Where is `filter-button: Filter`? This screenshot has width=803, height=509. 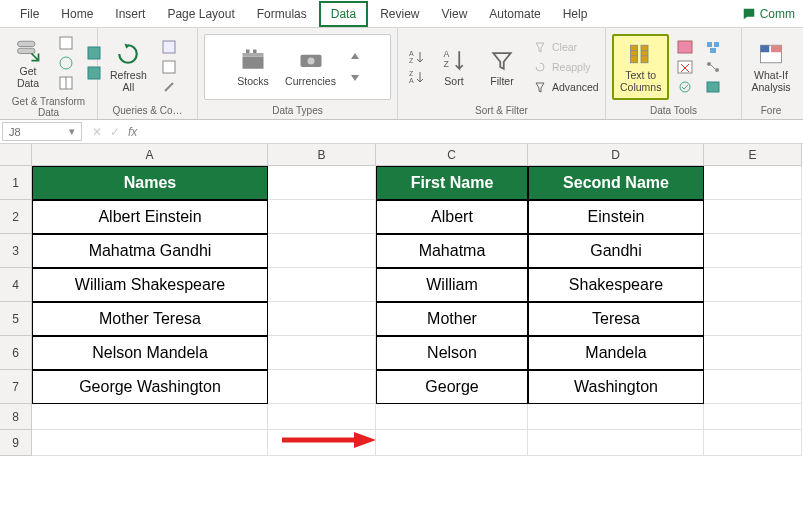
filter-button: Filter is located at coordinates (502, 67).